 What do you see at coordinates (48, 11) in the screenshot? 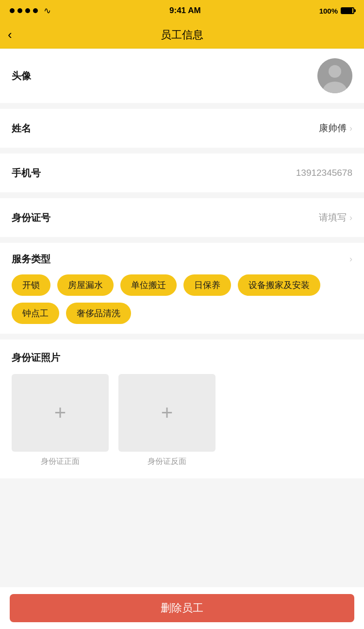
I see `wifi-icon: ∿` at bounding box center [48, 11].